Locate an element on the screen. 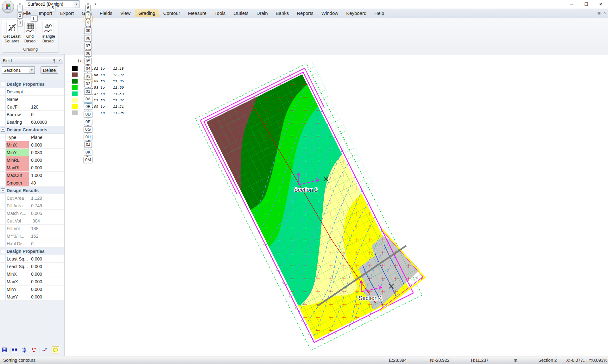 This screenshot has width=608, height=364. mdi-restore-button: ▣ is located at coordinates (599, 13).